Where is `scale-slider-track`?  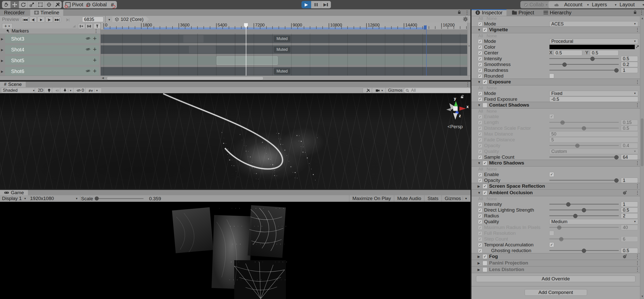
scale-slider-track is located at coordinates (120, 198).